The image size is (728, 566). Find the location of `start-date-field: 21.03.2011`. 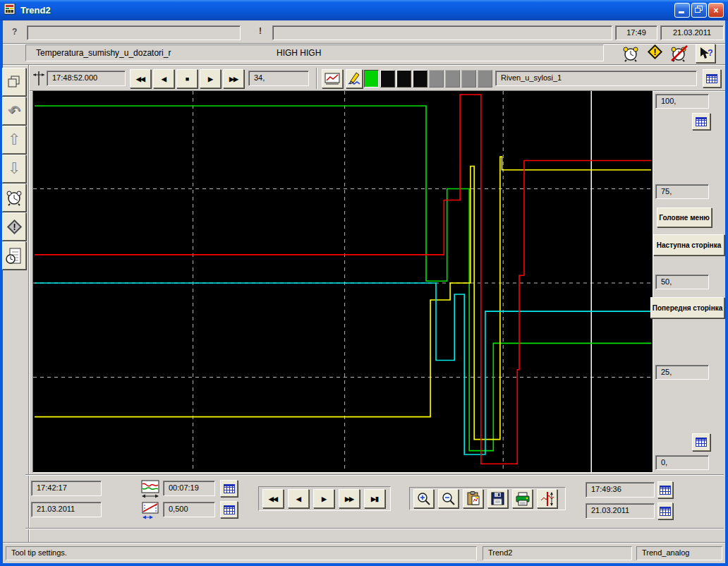

start-date-field: 21.03.2011 is located at coordinates (66, 510).